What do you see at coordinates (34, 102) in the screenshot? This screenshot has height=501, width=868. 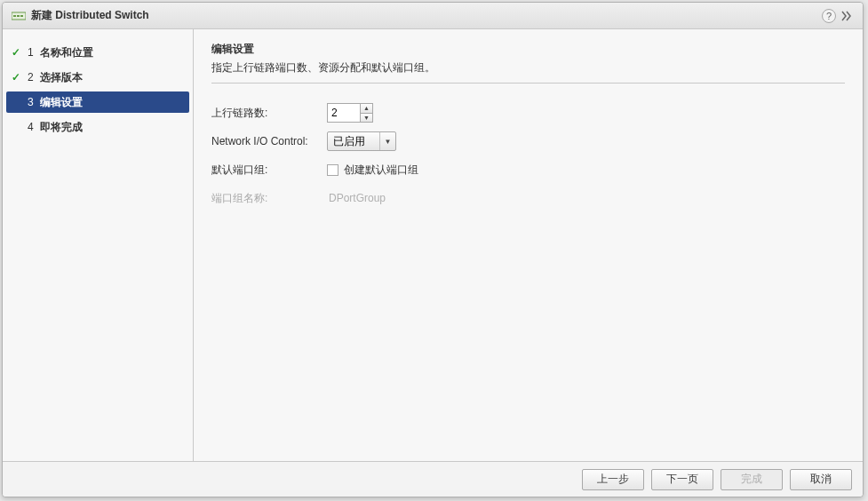 I see `step-number: 3` at bounding box center [34, 102].